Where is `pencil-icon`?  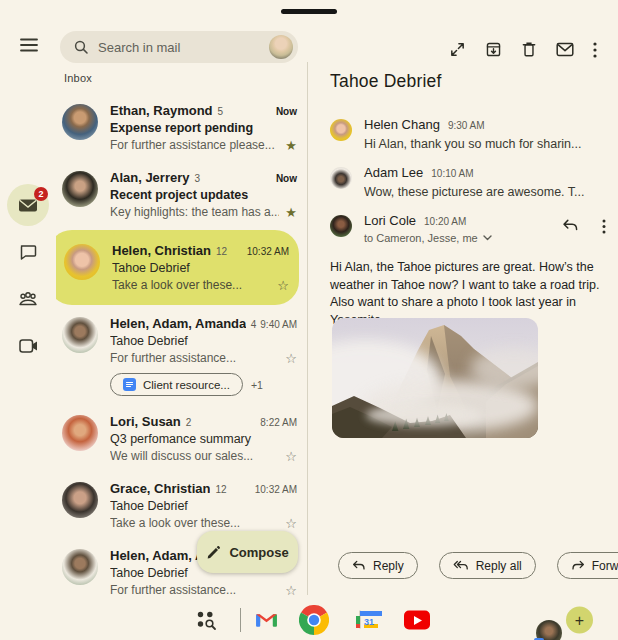 pencil-icon is located at coordinates (214, 552).